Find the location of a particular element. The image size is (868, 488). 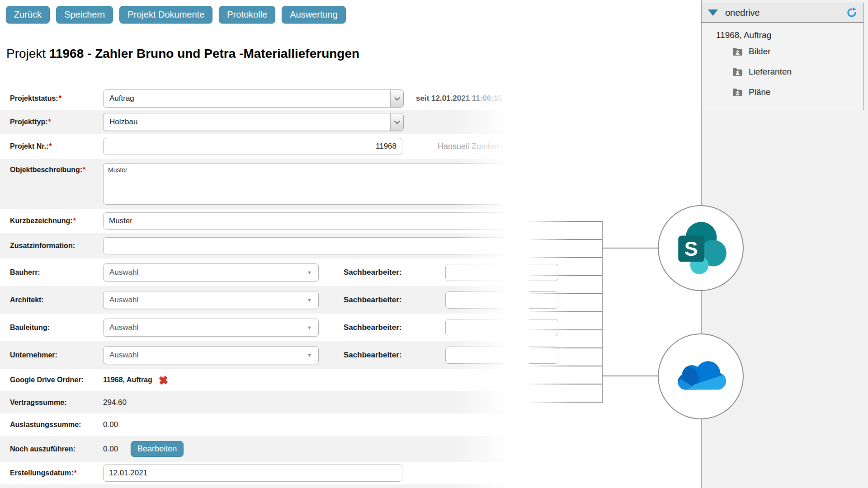

onedrive-folder-tree: 11968, Auftrag Bilder Lieferanten is located at coordinates (783, 62).